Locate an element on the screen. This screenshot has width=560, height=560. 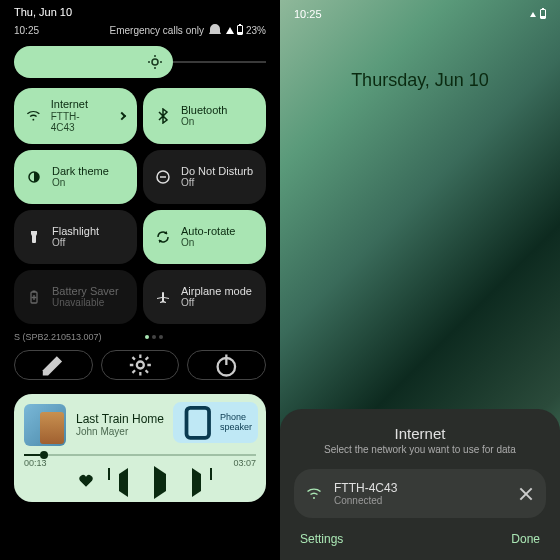
tile-autorotate: Auto-rotateOn is located at coordinates (204, 237).